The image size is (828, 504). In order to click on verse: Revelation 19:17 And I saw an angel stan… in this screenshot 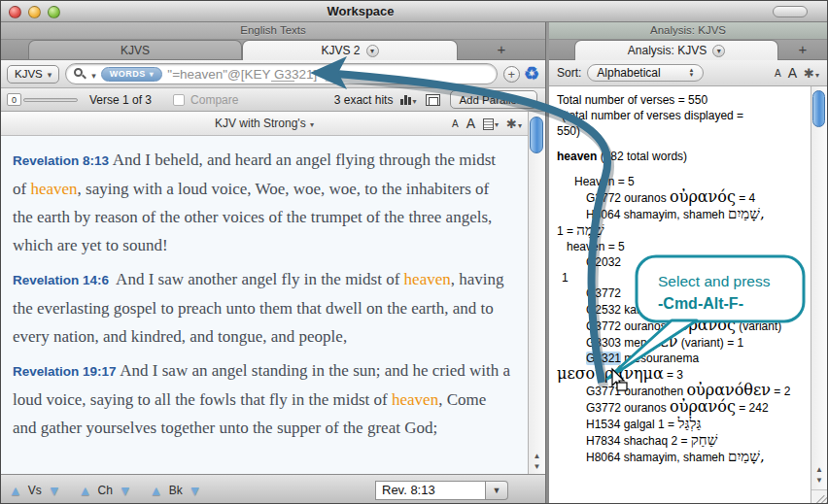, I will do `click(262, 399)`.